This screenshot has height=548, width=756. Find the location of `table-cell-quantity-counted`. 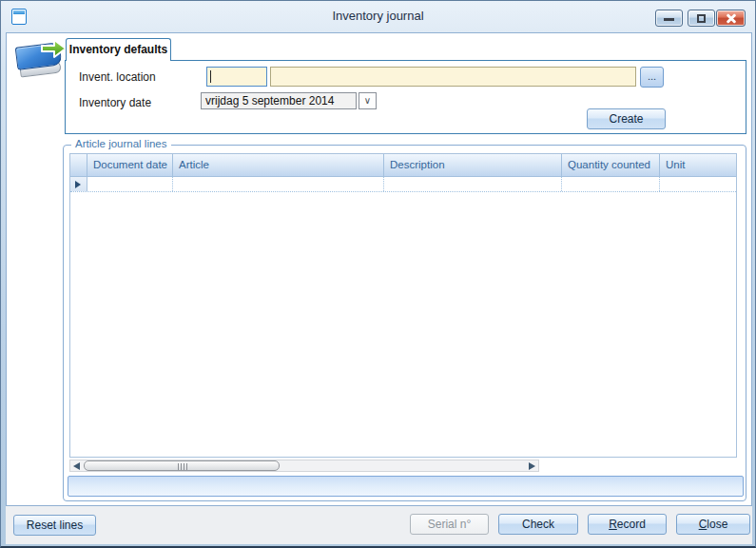

table-cell-quantity-counted is located at coordinates (611, 185).